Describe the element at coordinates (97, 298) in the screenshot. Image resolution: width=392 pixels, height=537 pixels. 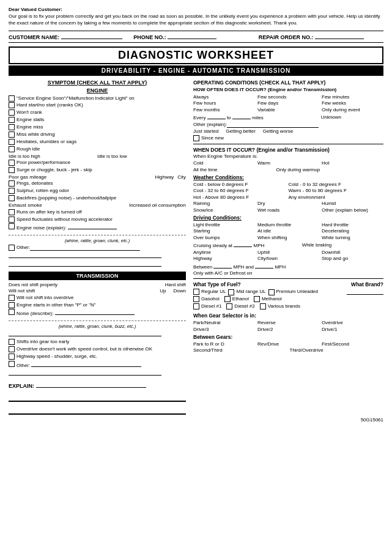
I see `trans-item-2: Will not shift into overdrive` at that location.